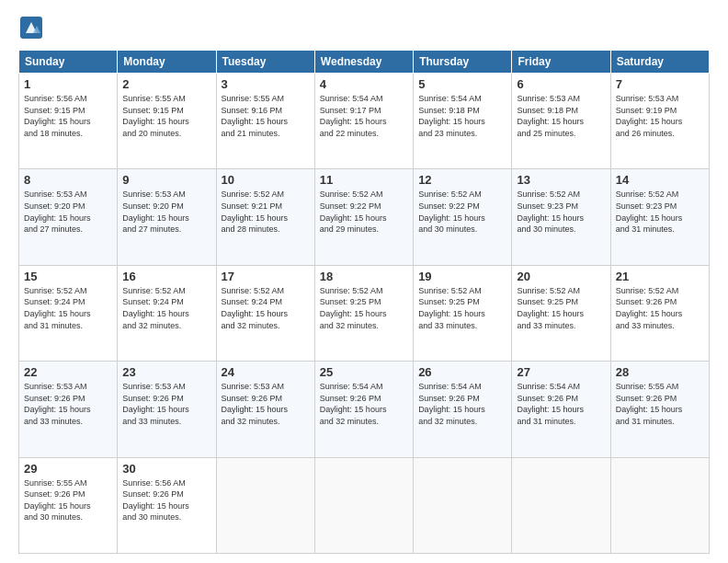 The image size is (728, 563). What do you see at coordinates (561, 85) in the screenshot?
I see `day-number: 6` at bounding box center [561, 85].